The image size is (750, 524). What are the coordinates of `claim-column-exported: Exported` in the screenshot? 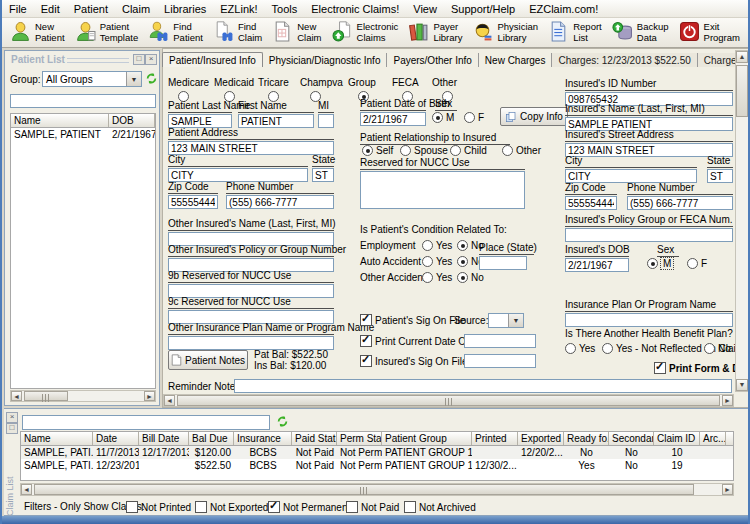 It's located at (541, 438).